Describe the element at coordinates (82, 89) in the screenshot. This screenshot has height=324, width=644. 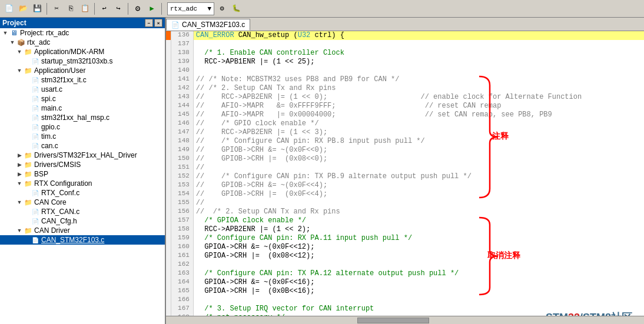
I see `tree-item-usart: 📄usart.c` at that location.